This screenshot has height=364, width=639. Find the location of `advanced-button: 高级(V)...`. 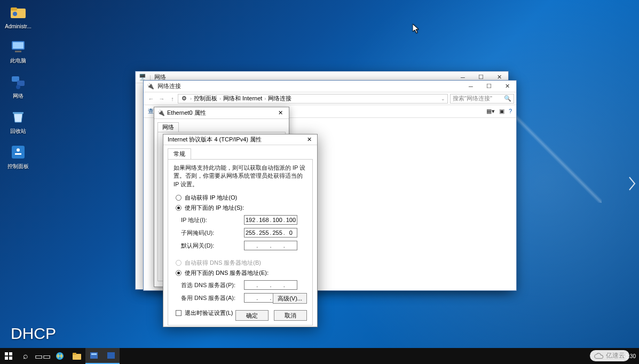

advanced-button: 高级(V)... is located at coordinates (290, 298).